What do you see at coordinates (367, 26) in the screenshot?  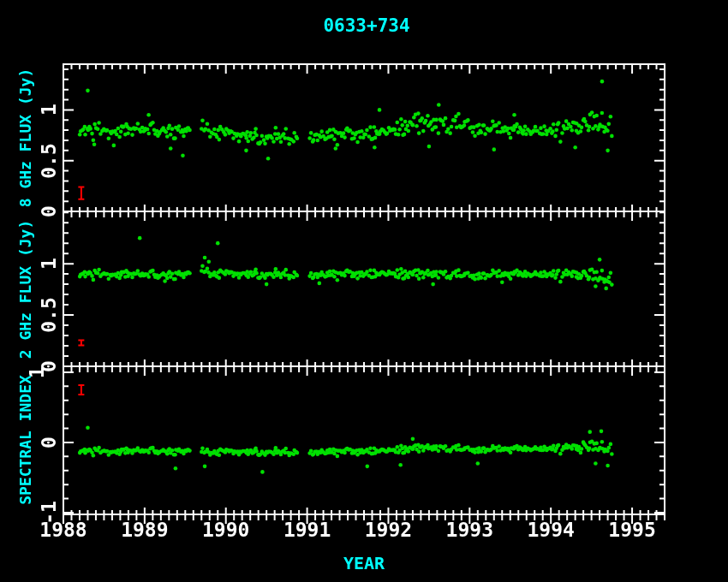 I see `chart-title: 0633+734` at bounding box center [367, 26].